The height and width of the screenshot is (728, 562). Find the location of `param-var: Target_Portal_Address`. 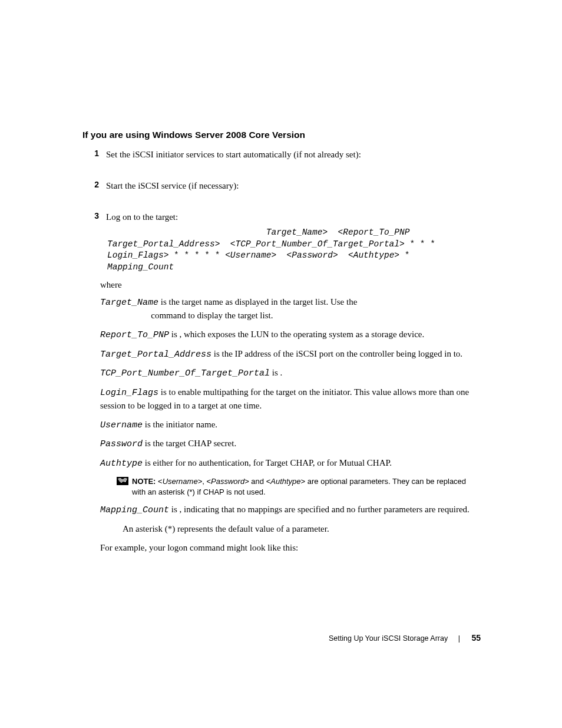

param-var: Target_Portal_Address is located at coordinates (156, 355).